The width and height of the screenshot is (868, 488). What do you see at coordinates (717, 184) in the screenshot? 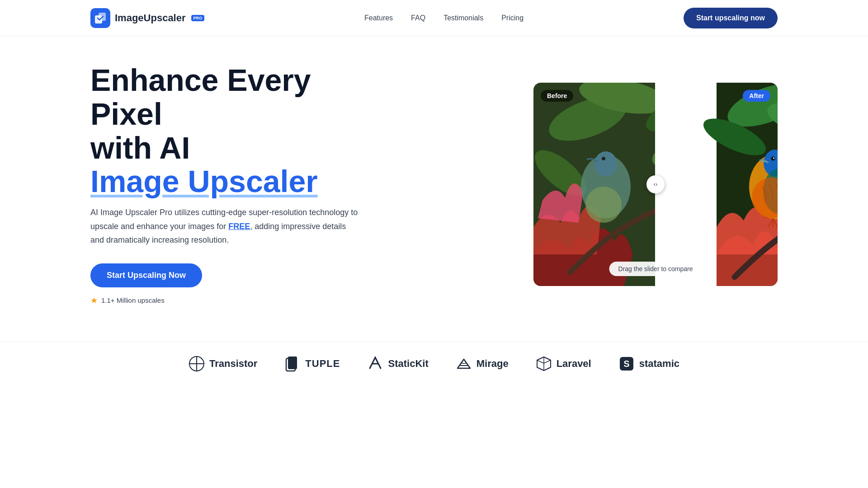
I see `after-panel` at bounding box center [717, 184].